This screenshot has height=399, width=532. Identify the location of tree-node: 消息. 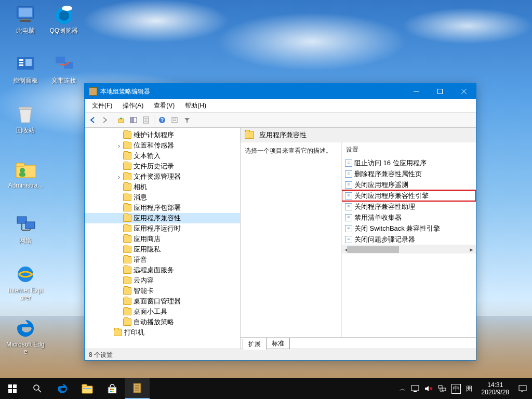
(162, 197).